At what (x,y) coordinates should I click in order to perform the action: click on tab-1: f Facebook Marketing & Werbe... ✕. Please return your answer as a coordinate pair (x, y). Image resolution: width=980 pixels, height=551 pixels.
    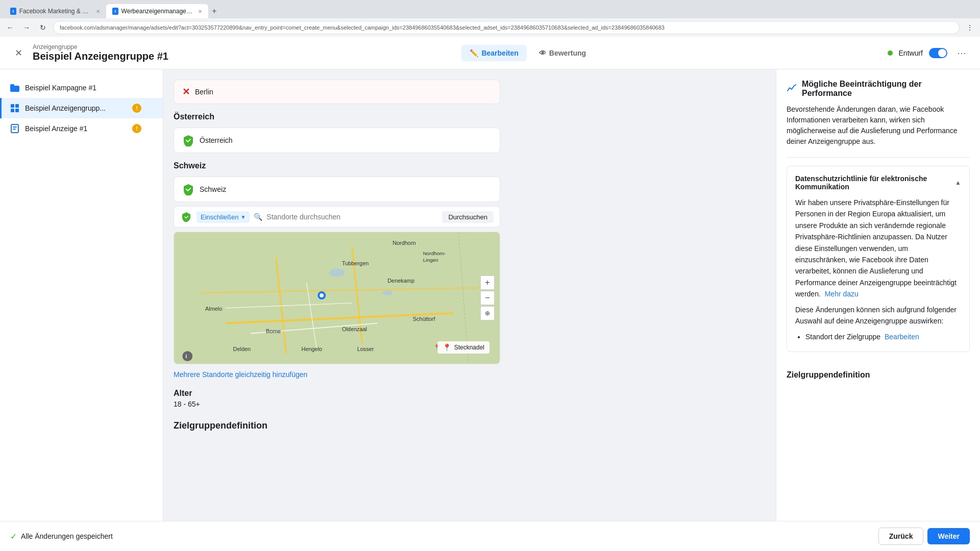
    Looking at the image, I should click on (55, 11).